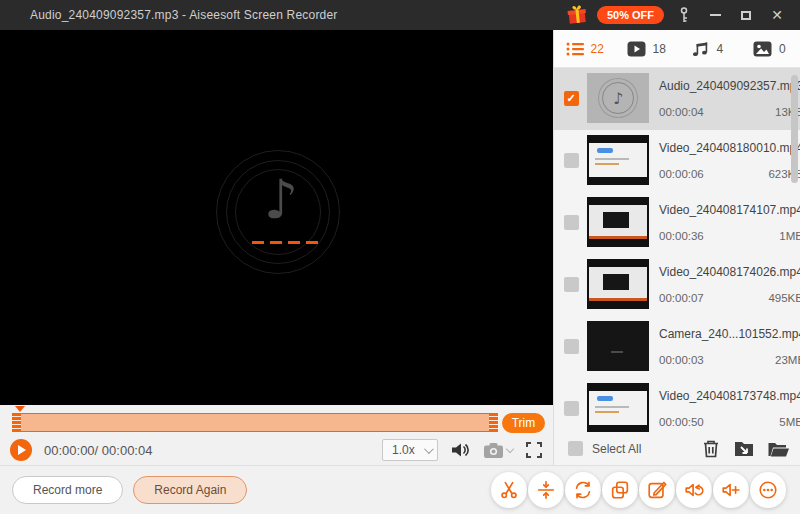 The image size is (800, 514). I want to click on file-thumbnail: ♪, so click(618, 98).